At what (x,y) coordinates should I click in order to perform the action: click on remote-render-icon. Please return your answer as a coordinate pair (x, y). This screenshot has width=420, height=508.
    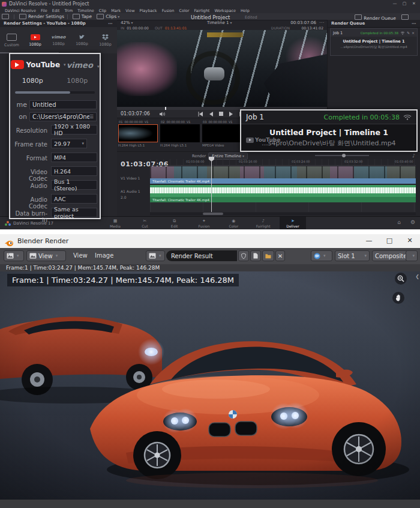
    Looking at the image, I should click on (403, 33).